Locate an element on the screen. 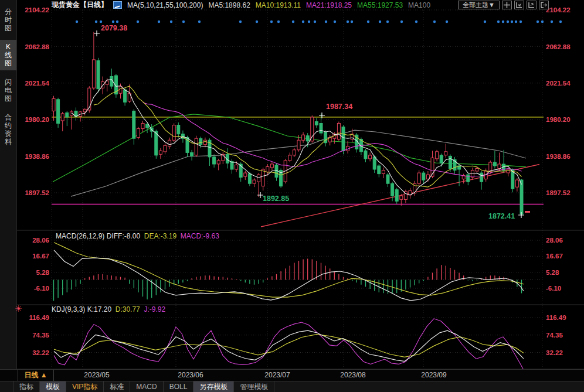  expand-axis-icon is located at coordinates (531, 5).